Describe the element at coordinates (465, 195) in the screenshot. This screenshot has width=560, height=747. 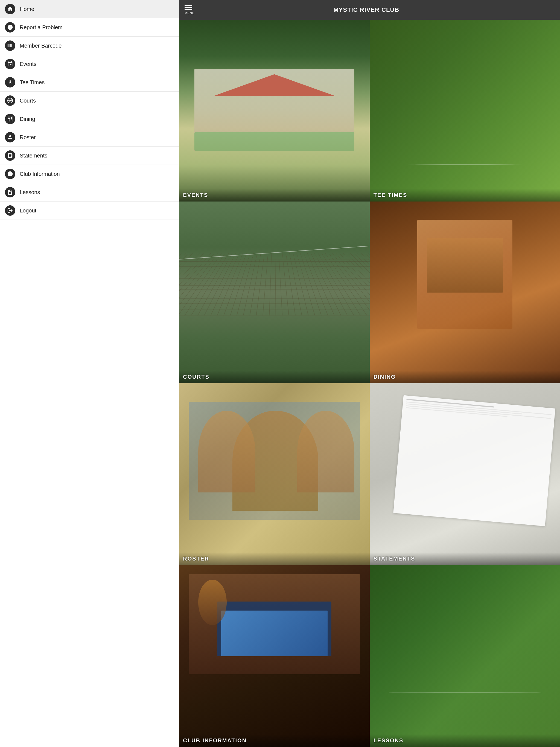
I see `tile-overlay-tee-times: TEE TIMES` at that location.